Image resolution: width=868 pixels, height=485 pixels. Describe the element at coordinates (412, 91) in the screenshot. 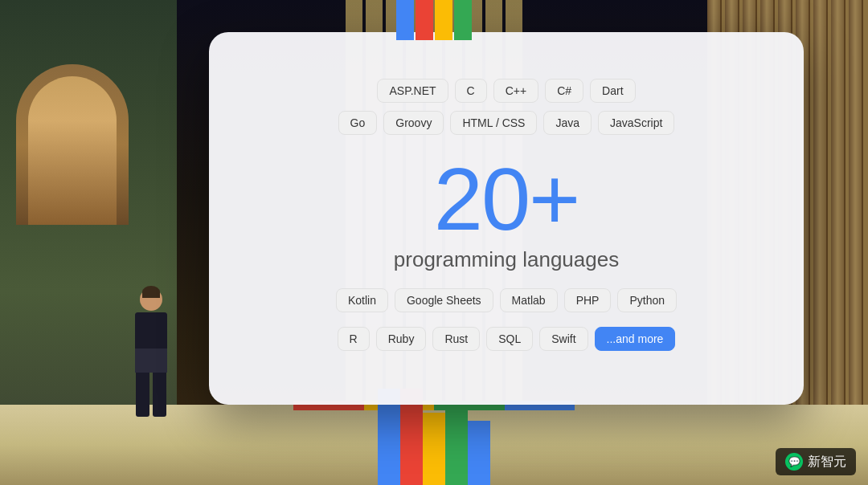

I see `tag-aspnet: ASP.NET` at that location.